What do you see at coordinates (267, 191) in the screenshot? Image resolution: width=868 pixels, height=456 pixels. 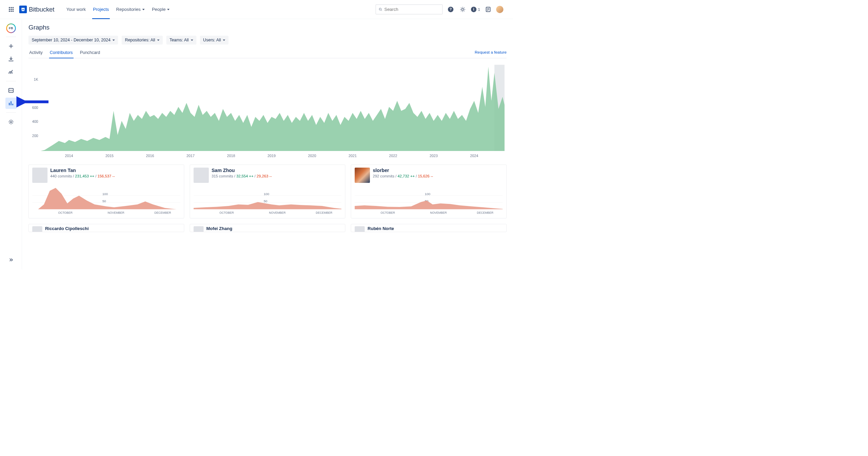 I see `contributor-card: Sam Zhou 315 commits / 32,554 ++ / 29,26…` at bounding box center [267, 191].